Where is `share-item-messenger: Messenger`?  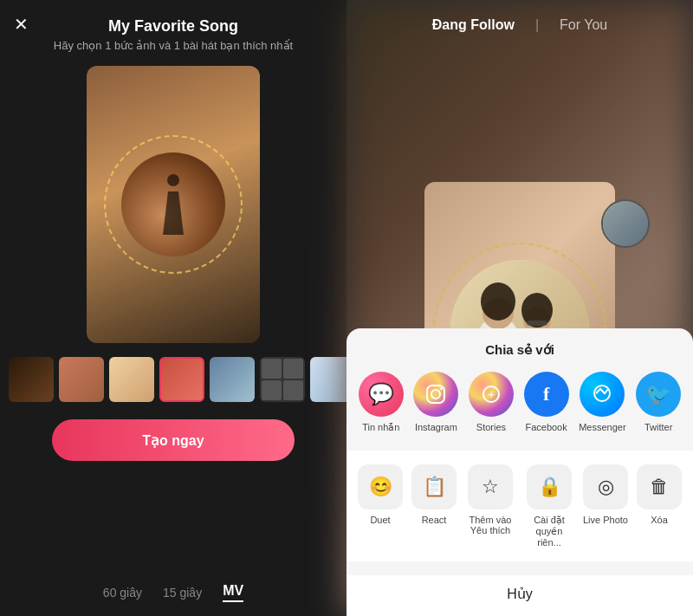 share-item-messenger: Messenger is located at coordinates (602, 402).